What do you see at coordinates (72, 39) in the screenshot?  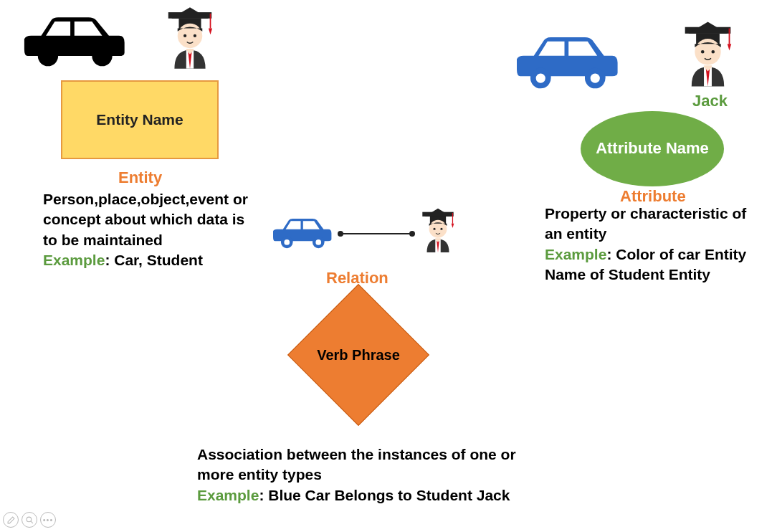 I see `car-icon` at bounding box center [72, 39].